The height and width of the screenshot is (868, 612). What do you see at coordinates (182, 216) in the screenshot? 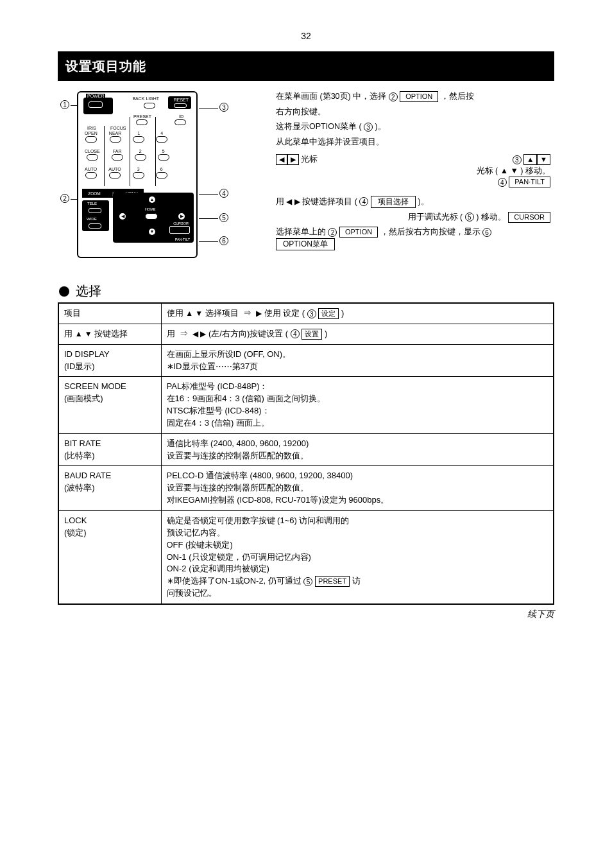
I see `remote-right-arrow: ▶` at bounding box center [182, 216].